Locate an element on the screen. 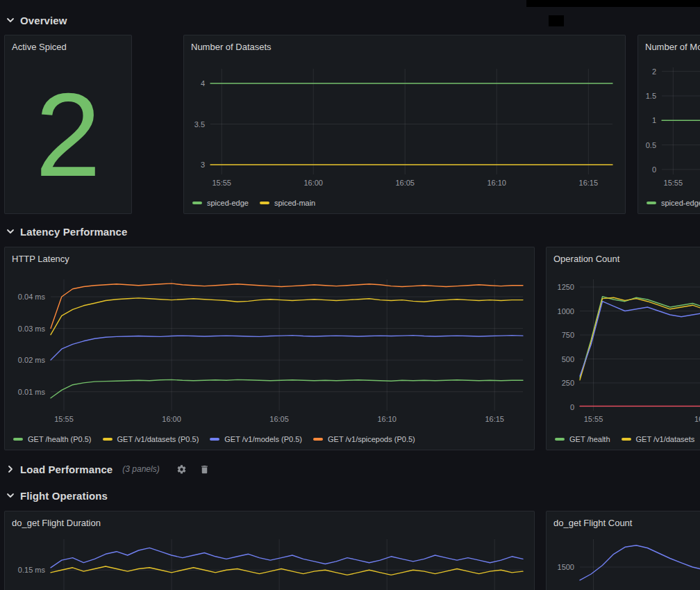 The height and width of the screenshot is (590, 700). section-header-latency-performance: Latency Performance is located at coordinates (67, 231).